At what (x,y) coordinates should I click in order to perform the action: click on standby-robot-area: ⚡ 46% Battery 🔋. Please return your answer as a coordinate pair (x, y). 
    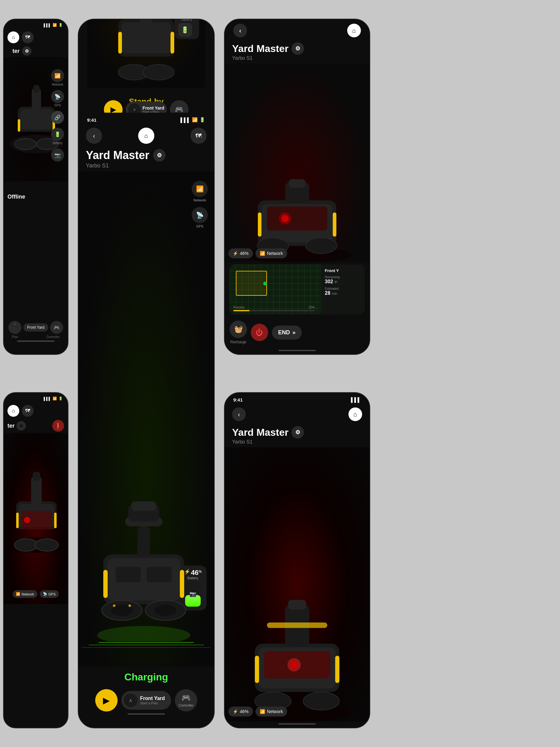
    Looking at the image, I should click on (146, 53).